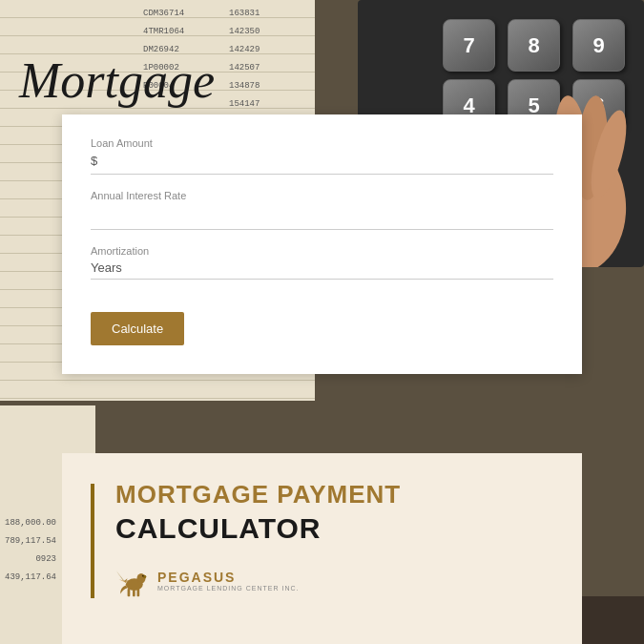 Image resolution: width=644 pixels, height=644 pixels. What do you see at coordinates (93, 160) in the screenshot?
I see `dollar-sign: $` at bounding box center [93, 160].